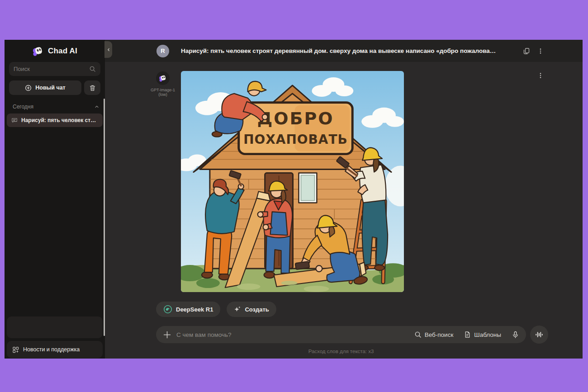 The width and height of the screenshot is (588, 392). Describe the element at coordinates (539, 335) in the screenshot. I see `equalizer-icon` at that location.